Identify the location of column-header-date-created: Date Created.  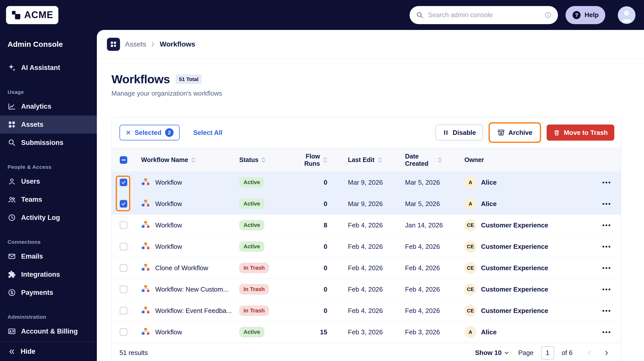
(433, 160).